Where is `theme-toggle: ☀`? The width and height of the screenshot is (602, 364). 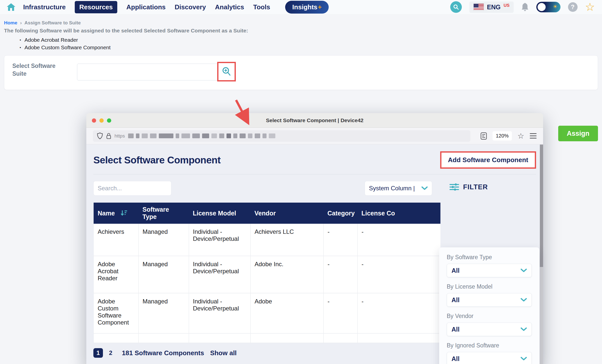
theme-toggle: ☀ is located at coordinates (548, 7).